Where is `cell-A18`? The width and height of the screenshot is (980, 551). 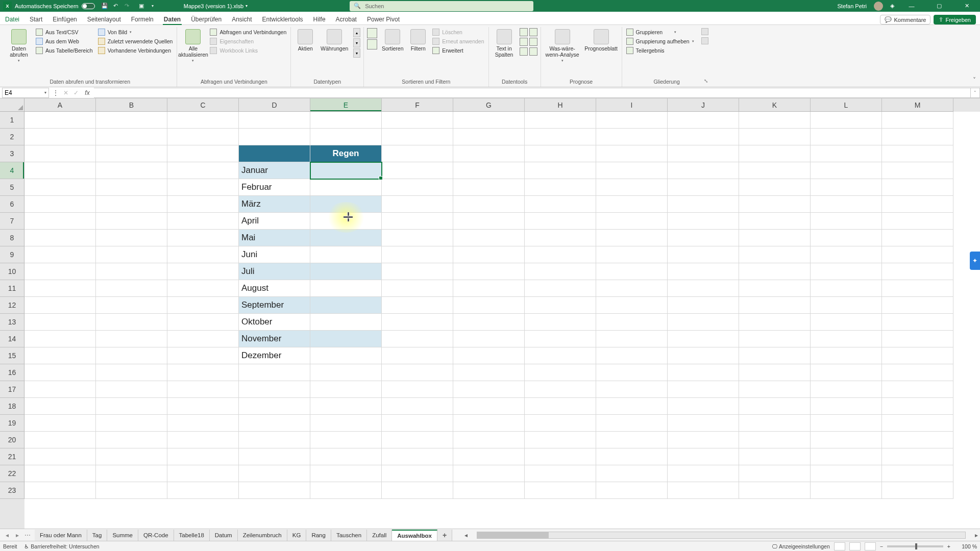 cell-A18 is located at coordinates (60, 406).